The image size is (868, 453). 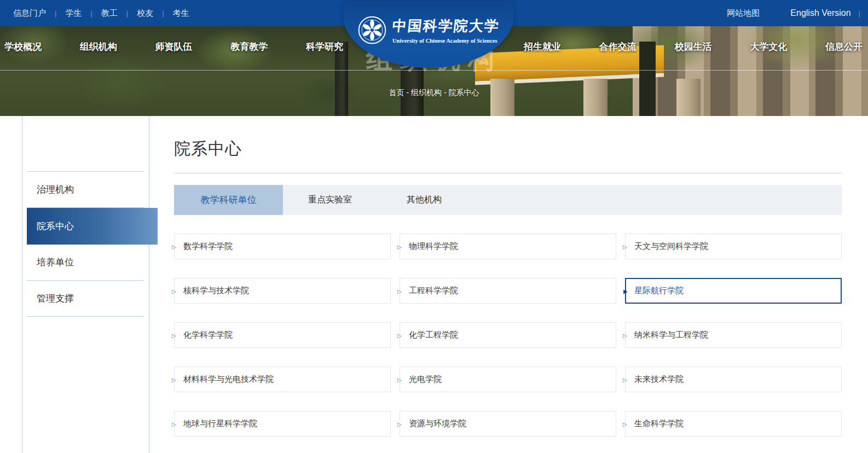 What do you see at coordinates (208, 246) in the screenshot?
I see `department-label: 数学科学学院` at bounding box center [208, 246].